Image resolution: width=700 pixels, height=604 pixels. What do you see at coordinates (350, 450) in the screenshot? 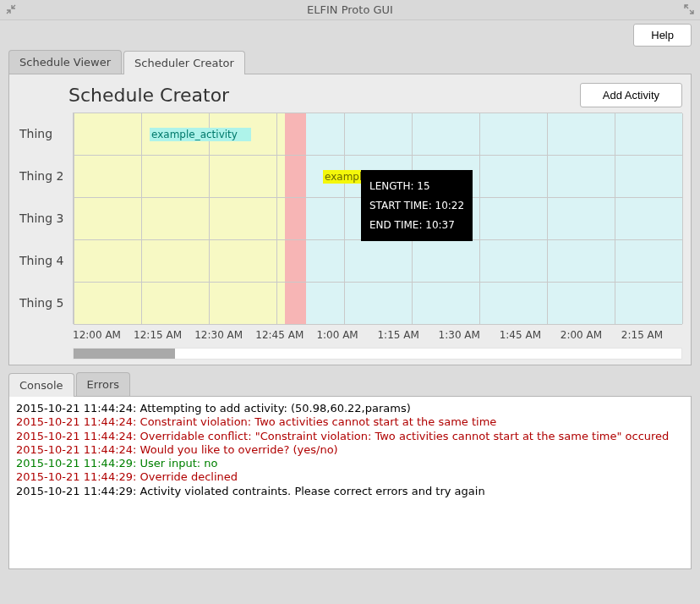
I see `console-line: 2015-10-21 11:44:24: Would you like to o…` at bounding box center [350, 450].